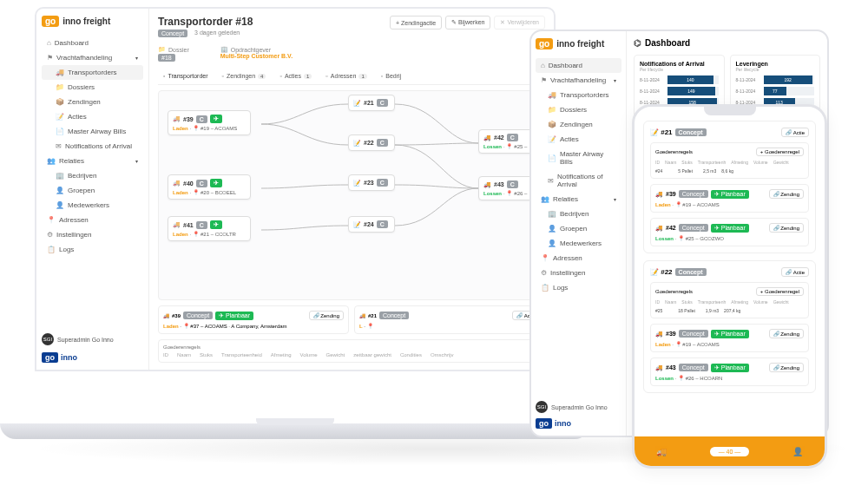 The height and width of the screenshot is (492, 868). Describe the element at coordinates (224, 49) in the screenshot. I see `building-icon: 🏢` at that location.